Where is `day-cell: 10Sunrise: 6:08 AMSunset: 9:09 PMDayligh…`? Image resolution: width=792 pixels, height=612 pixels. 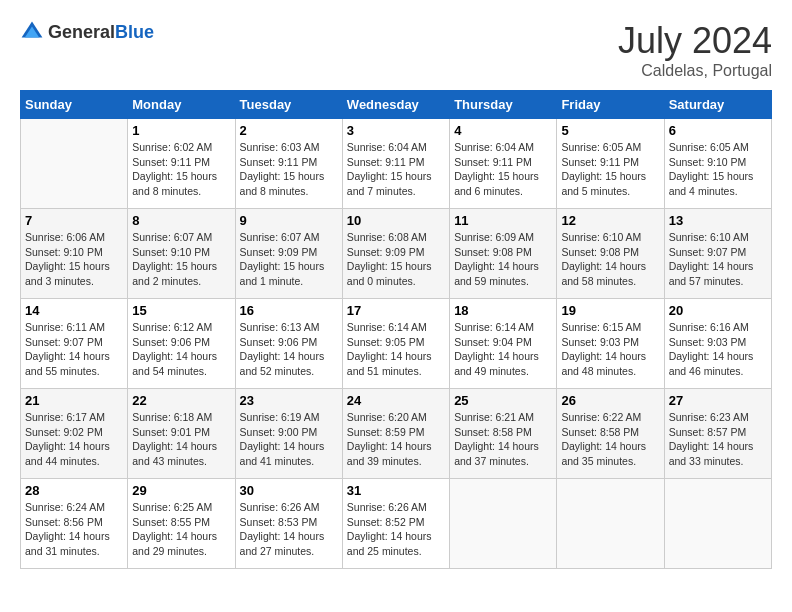 day-cell: 10Sunrise: 6:08 AMSunset: 9:09 PMDayligh… is located at coordinates (396, 254).